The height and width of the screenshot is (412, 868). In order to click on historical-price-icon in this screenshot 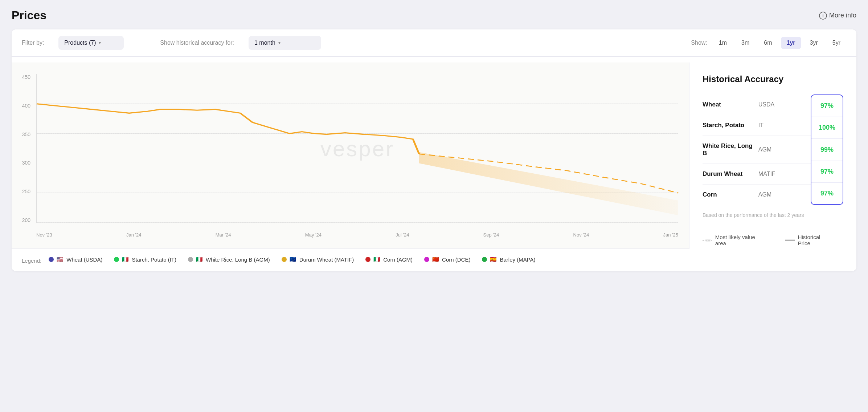, I will do `click(790, 240)`.